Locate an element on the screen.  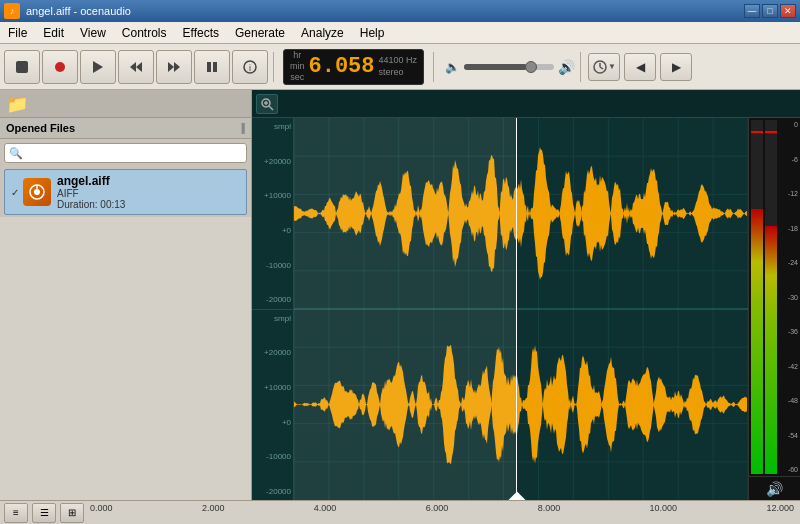
section-handle: ▐ is located at coordinates (242, 128).